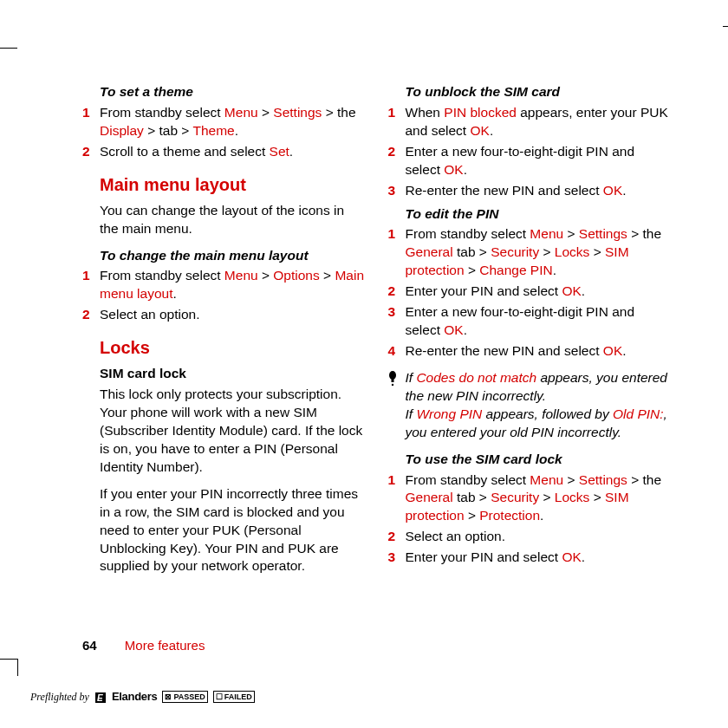  I want to click on passed-badge: ⊠ PASSED, so click(185, 697).